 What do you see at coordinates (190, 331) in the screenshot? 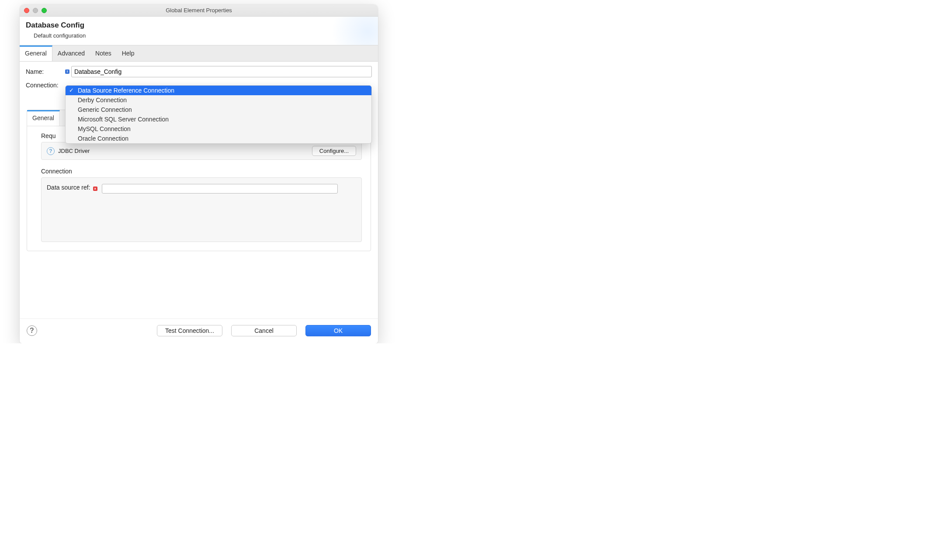
I see `test-connection-button: Test Connection...` at bounding box center [190, 331].